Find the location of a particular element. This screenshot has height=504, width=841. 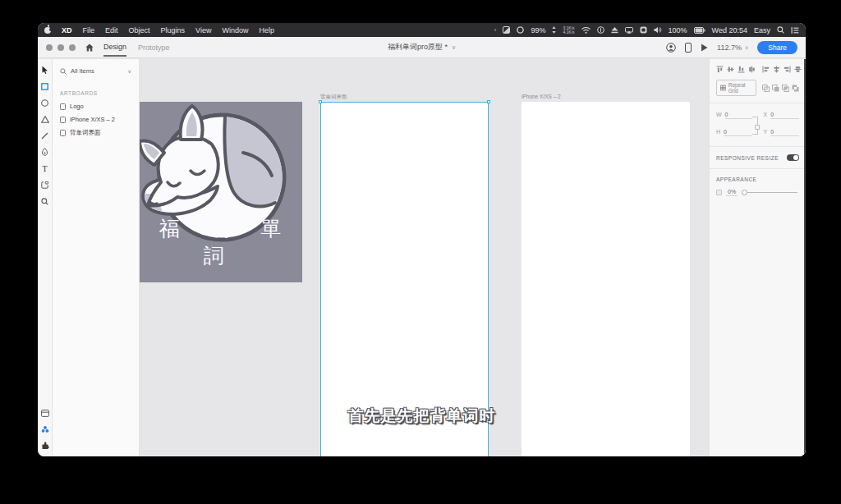

menubar-clock: Wed 20:54 is located at coordinates (729, 30).